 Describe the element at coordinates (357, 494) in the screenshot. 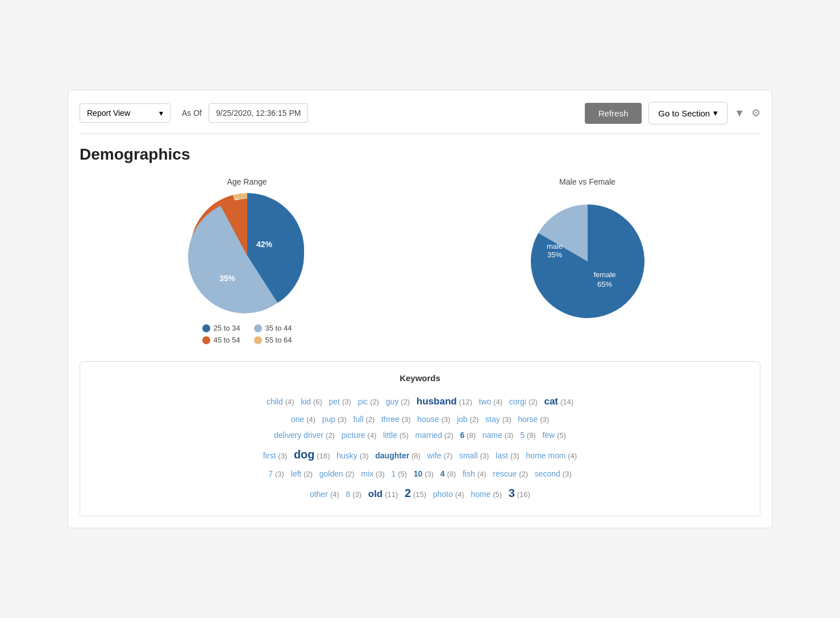

I see `keyword-8-count: (3)` at that location.